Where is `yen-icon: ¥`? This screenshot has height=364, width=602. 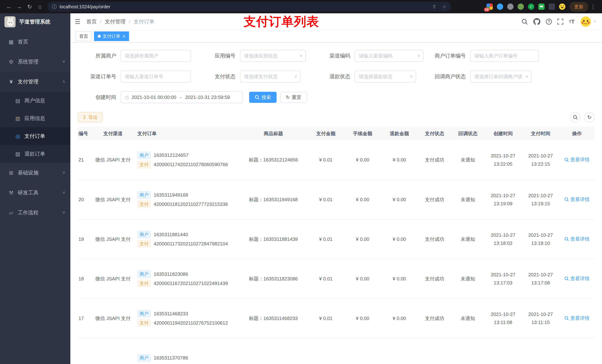
yen-icon: ¥ is located at coordinates (11, 82).